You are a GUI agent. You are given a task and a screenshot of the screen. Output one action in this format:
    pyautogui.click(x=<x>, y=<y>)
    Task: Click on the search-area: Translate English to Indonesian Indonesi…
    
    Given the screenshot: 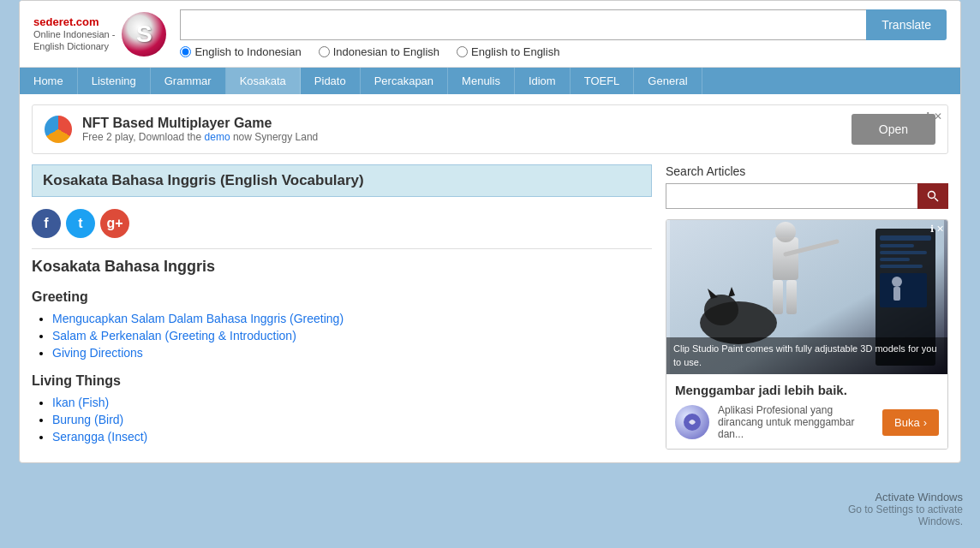 What is the action you would take?
    pyautogui.click(x=564, y=34)
    